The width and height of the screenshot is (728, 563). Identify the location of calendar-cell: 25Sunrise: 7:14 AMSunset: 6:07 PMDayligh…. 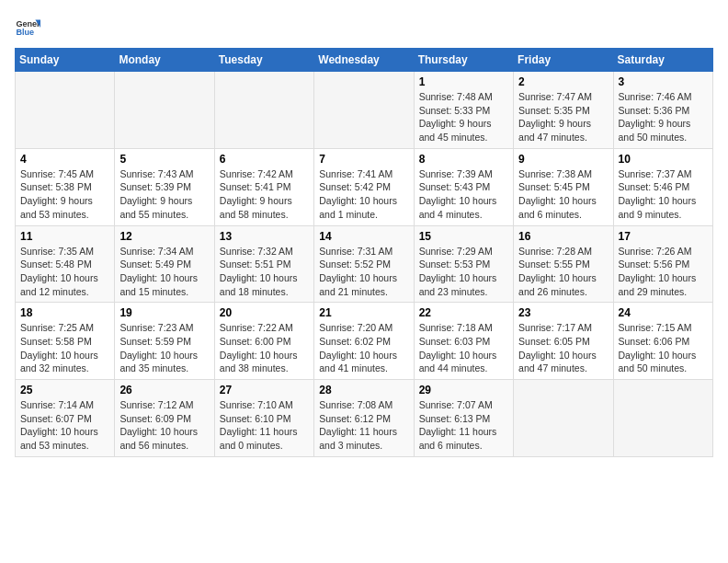
(65, 419).